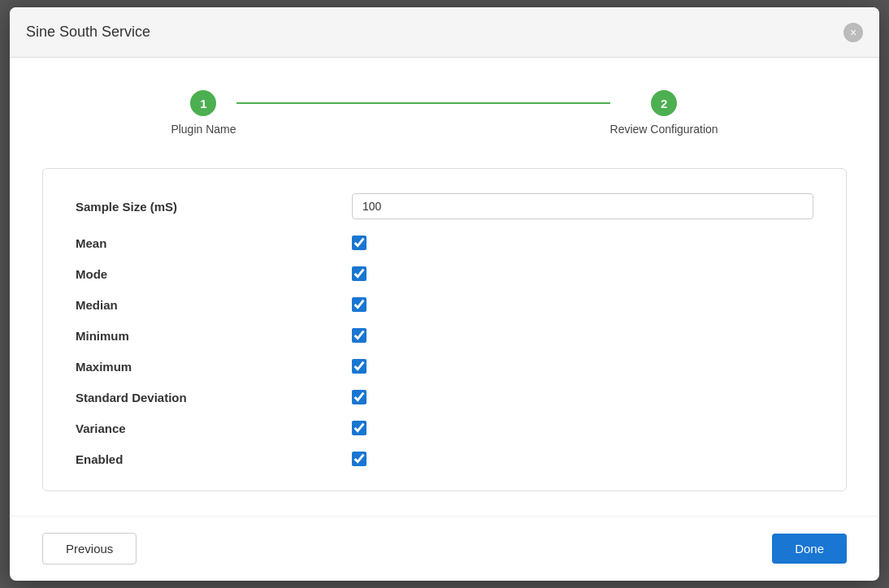 The width and height of the screenshot is (889, 588). I want to click on dialog-header: Sine South Service ×, so click(444, 32).